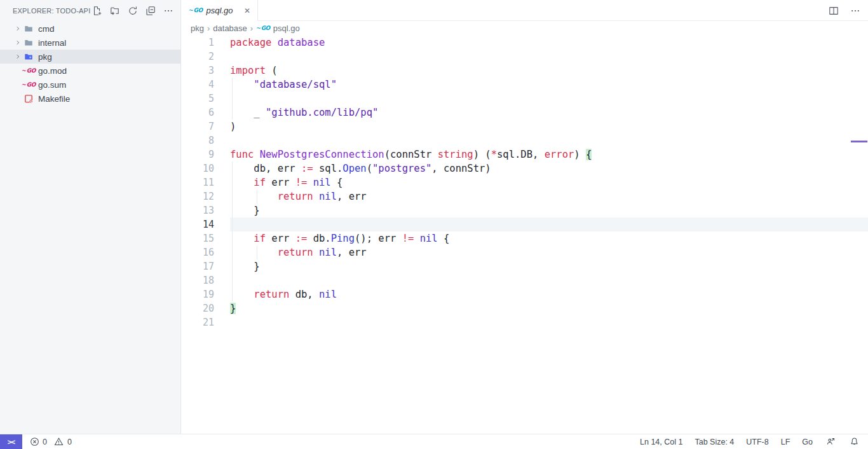 The width and height of the screenshot is (868, 449). Describe the element at coordinates (525, 57) in the screenshot. I see `code-line-2: 2` at that location.